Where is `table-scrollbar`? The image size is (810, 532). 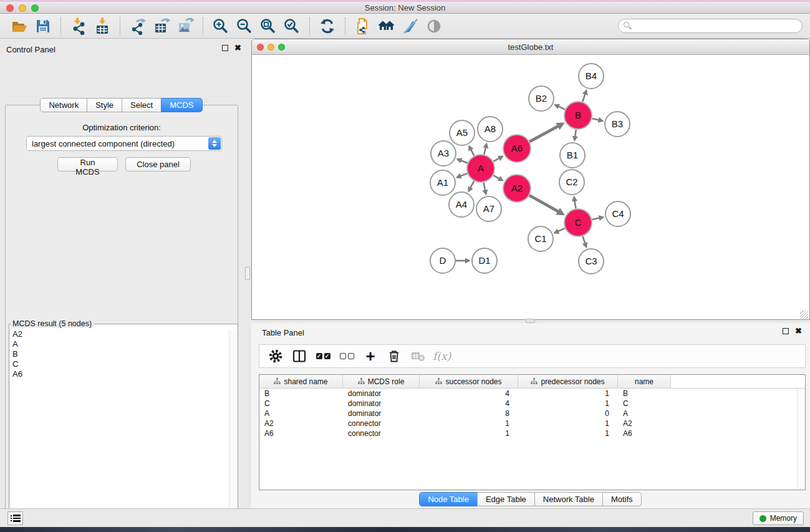
table-scrollbar is located at coordinates (801, 439).